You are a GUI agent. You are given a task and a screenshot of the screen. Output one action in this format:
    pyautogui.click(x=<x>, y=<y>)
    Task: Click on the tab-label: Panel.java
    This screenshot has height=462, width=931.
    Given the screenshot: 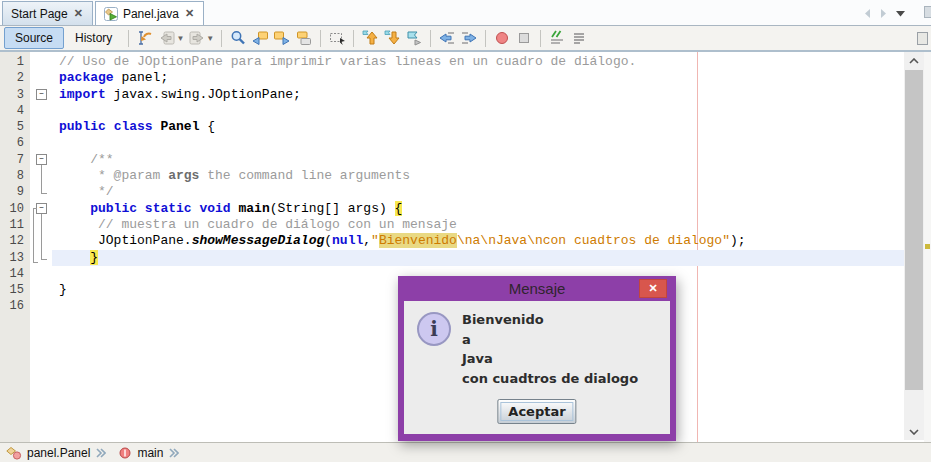 What is the action you would take?
    pyautogui.click(x=151, y=14)
    